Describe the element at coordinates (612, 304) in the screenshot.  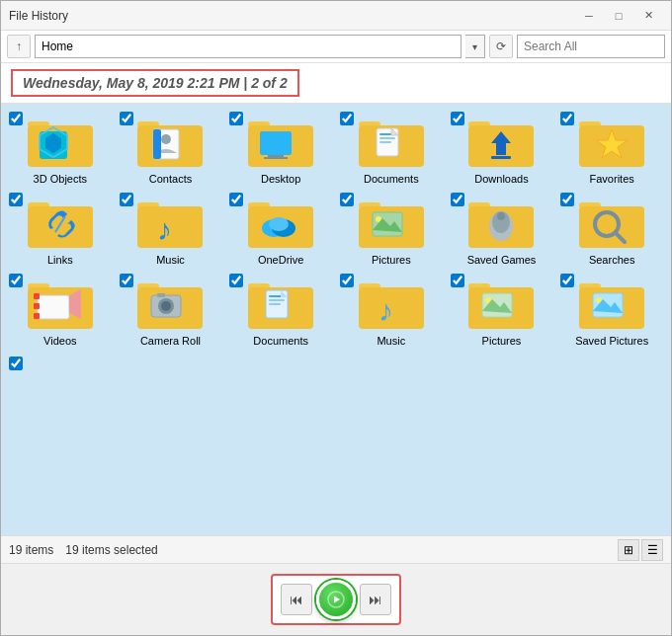
I see `folder-icon-saved-pictures` at that location.